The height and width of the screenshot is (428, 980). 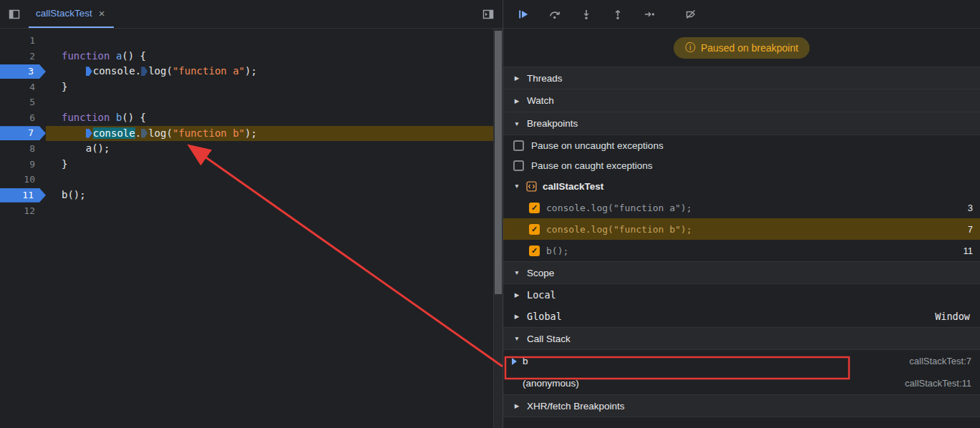 What do you see at coordinates (209, 71) in the screenshot?
I see `code-token: "function a"` at bounding box center [209, 71].